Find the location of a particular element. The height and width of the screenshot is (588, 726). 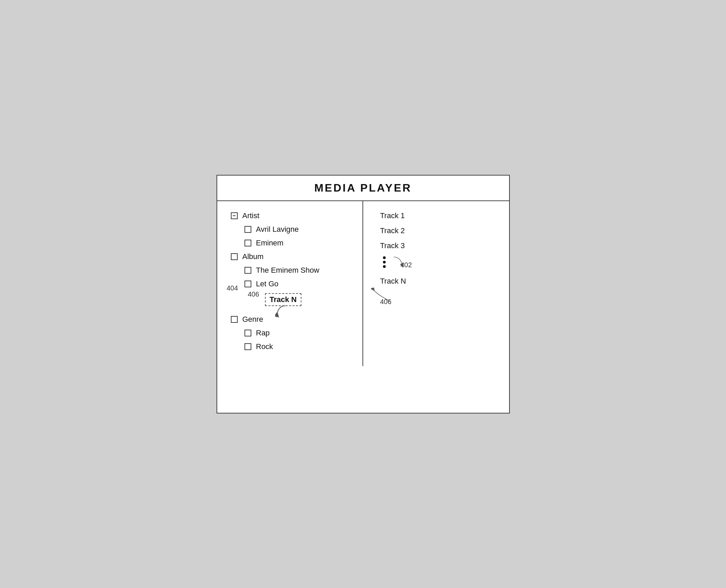

avril-label: Avril Lavigne is located at coordinates (278, 229).